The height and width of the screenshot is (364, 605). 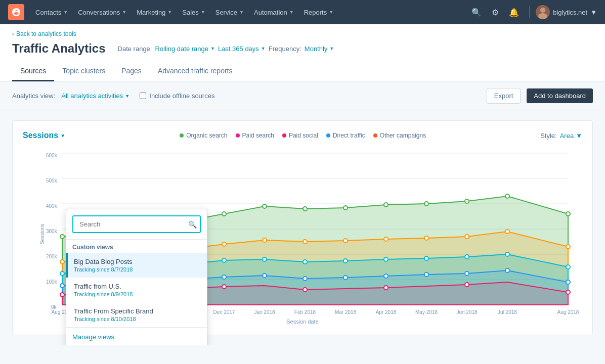 I want to click on search-icon: 🔍, so click(x=477, y=12).